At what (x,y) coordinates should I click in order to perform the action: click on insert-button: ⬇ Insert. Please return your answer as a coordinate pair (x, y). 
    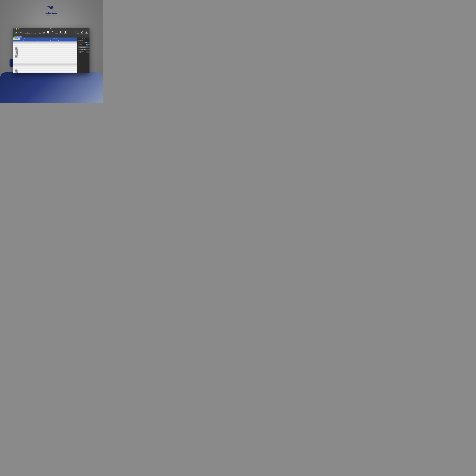
    Looking at the image, I should click on (40, 33).